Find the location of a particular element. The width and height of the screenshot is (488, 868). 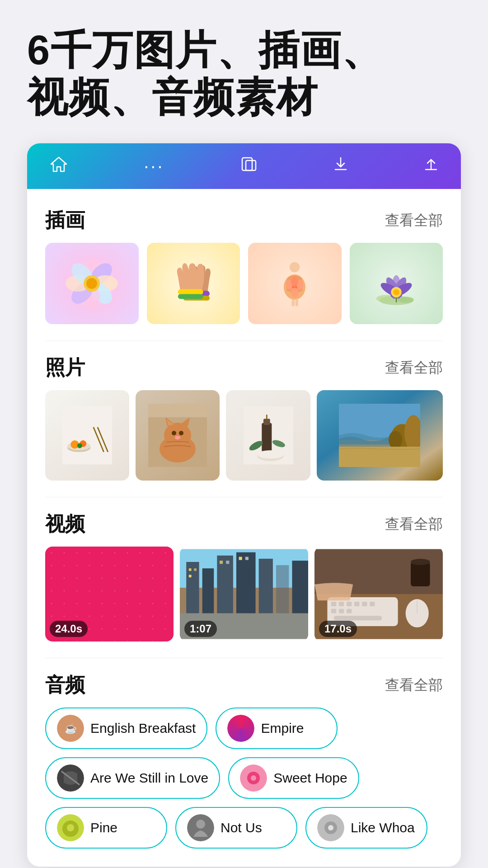

audio-thumb-empire is located at coordinates (241, 728).